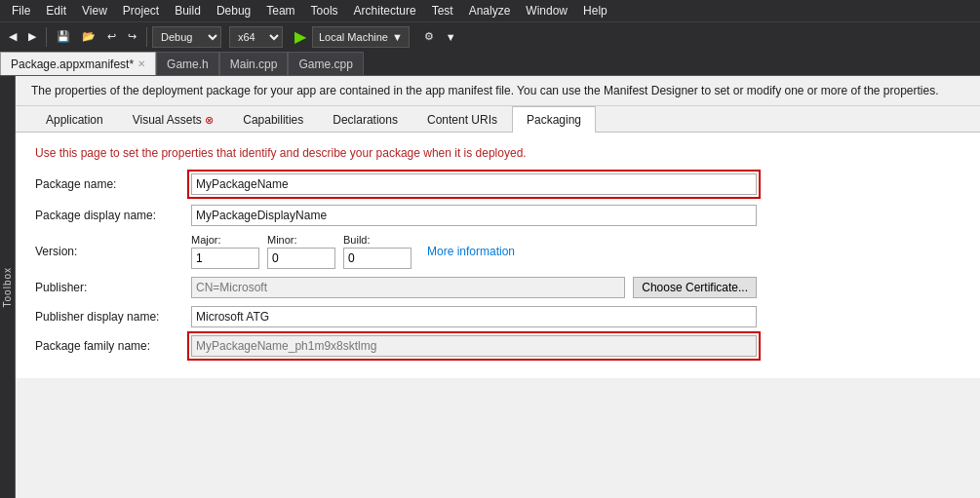 The image size is (980, 498). I want to click on redo-button: ↪, so click(133, 37).